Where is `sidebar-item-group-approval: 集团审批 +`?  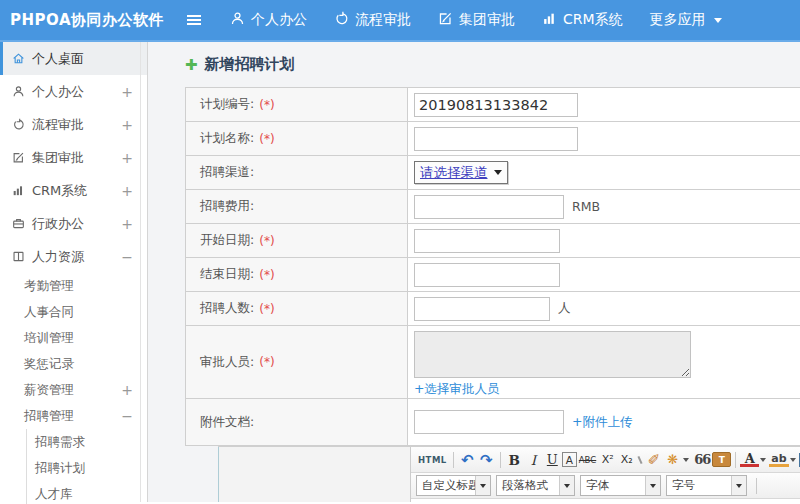
sidebar-item-group-approval: 集团审批 + is located at coordinates (74, 158).